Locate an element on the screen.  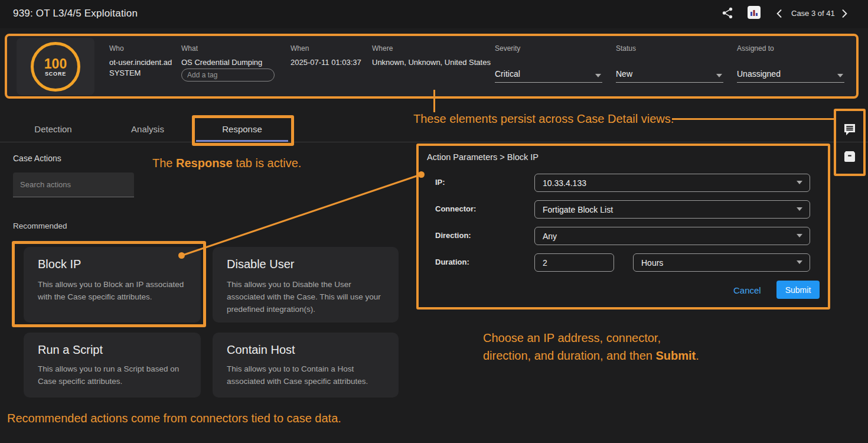
severity-value: Critical is located at coordinates (508, 74).